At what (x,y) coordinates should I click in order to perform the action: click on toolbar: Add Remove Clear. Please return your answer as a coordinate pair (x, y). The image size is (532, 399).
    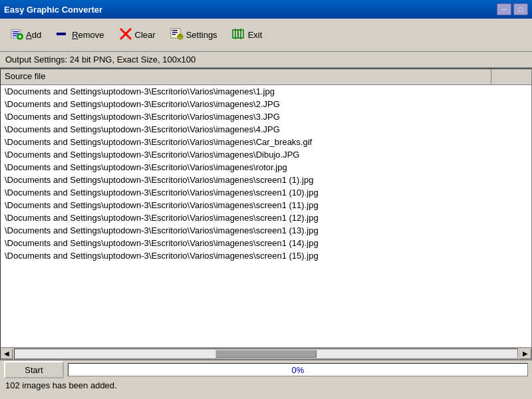
    Looking at the image, I should click on (266, 35).